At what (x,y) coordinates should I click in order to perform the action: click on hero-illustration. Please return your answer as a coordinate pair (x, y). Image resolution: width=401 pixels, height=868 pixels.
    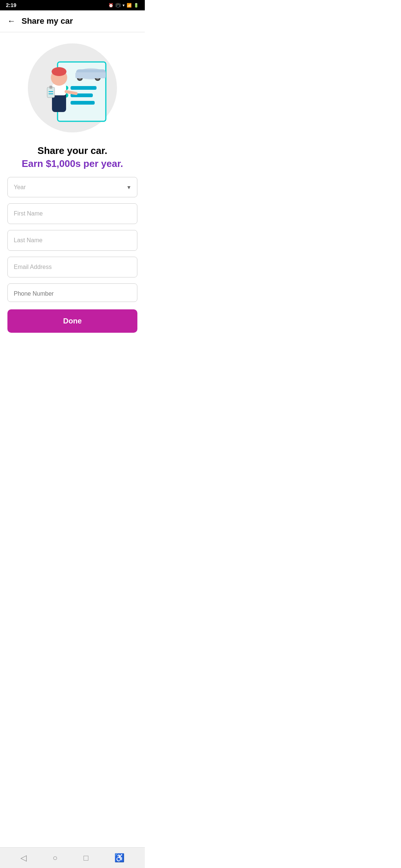
    Looking at the image, I should click on (72, 88).